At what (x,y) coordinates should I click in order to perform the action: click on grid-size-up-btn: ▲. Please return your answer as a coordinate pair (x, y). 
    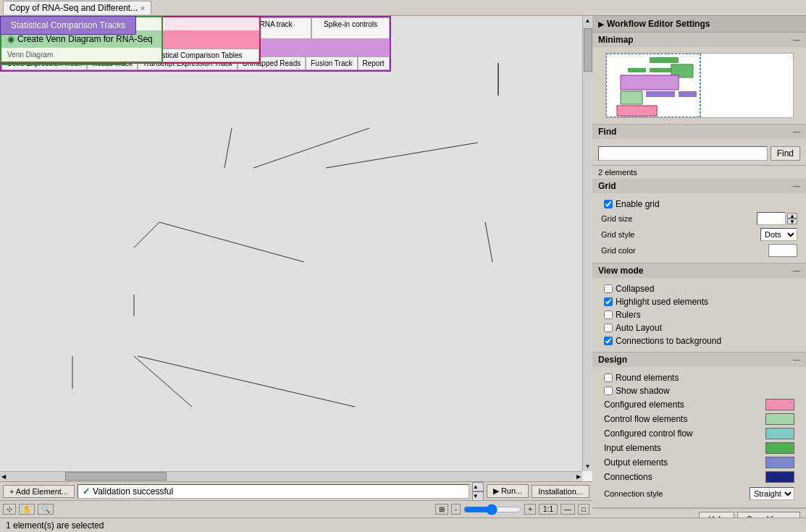
    Looking at the image, I should click on (792, 216).